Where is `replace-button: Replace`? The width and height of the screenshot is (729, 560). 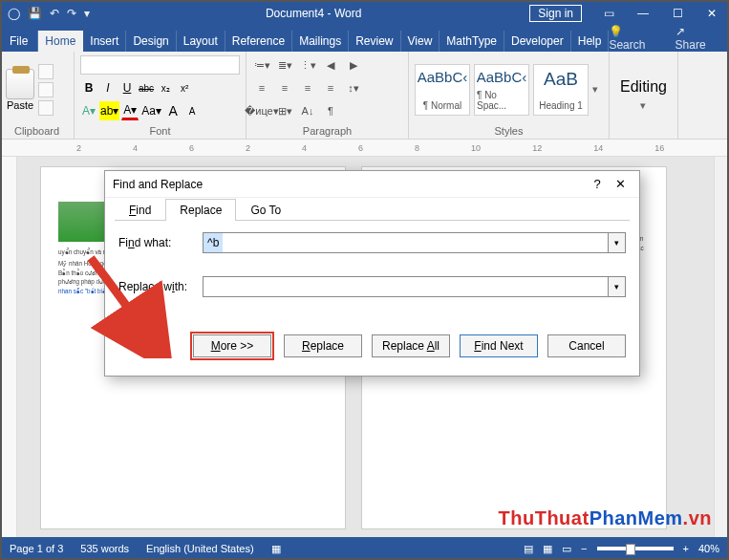 replace-button: Replace is located at coordinates (323, 346).